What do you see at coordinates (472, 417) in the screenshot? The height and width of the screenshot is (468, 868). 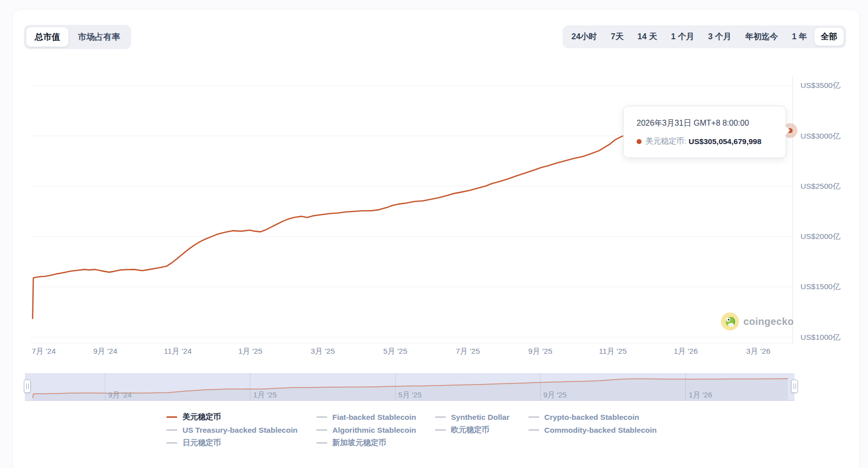 I see `legend-item: Synthetic Dollar` at bounding box center [472, 417].